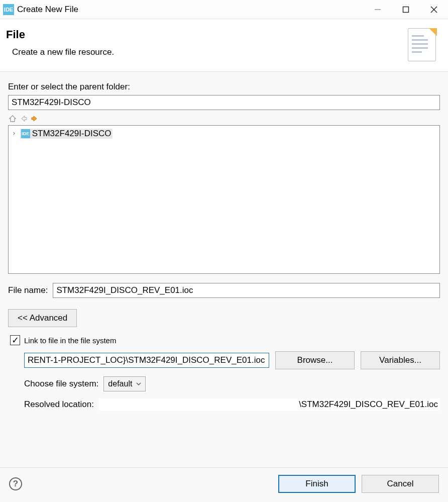 The height and width of the screenshot is (502, 448). Describe the element at coordinates (400, 360) in the screenshot. I see `variables-button: Variables...` at that location.